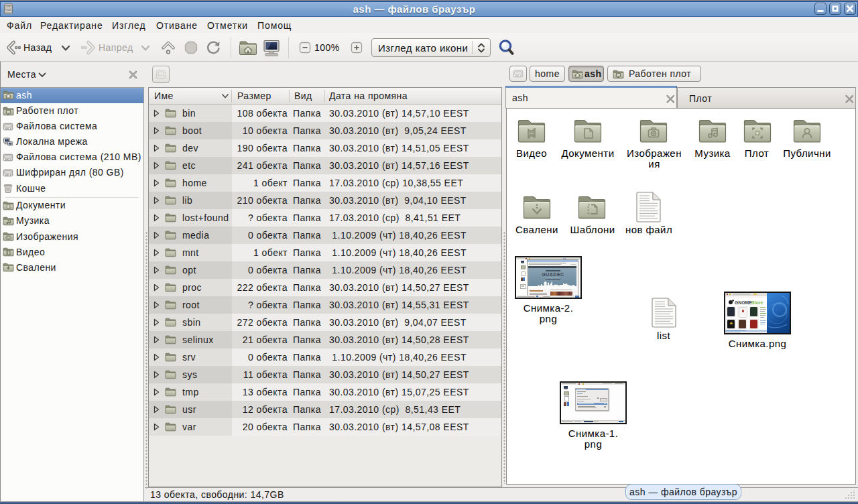  What do you see at coordinates (743, 303) in the screenshot?
I see `svg-text: GNOME` at bounding box center [743, 303].